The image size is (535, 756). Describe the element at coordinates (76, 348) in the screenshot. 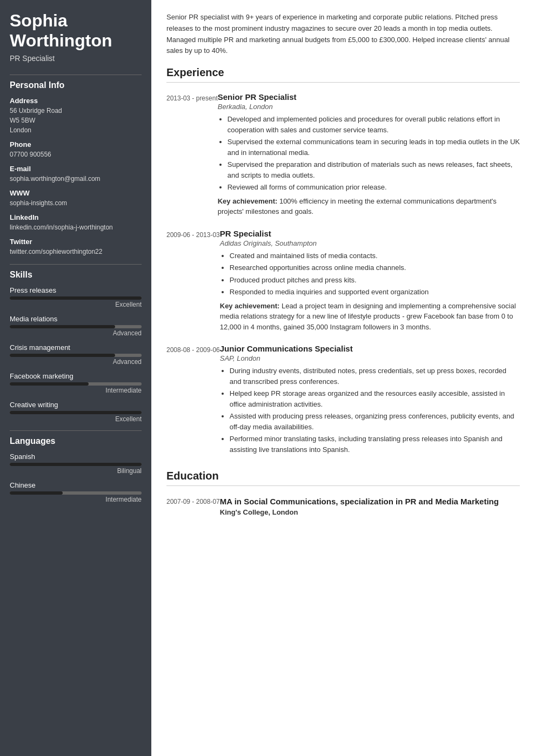

I see `skill-name: Crisis management` at that location.